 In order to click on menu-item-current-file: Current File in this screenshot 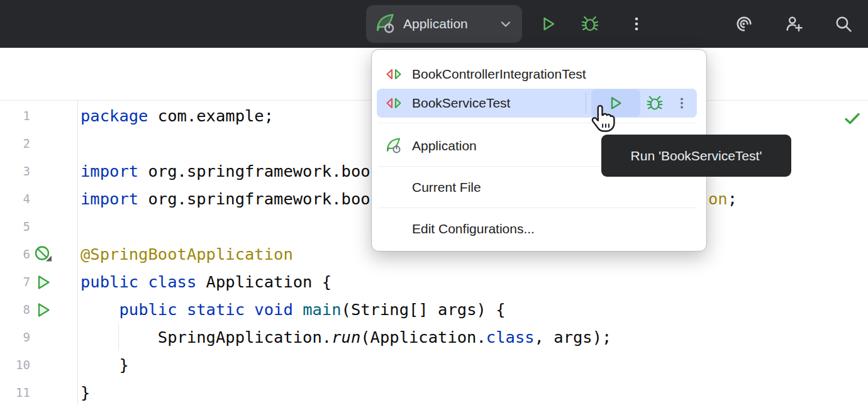, I will do `click(540, 187)`.